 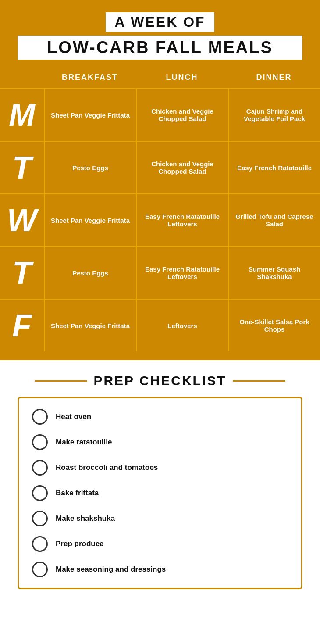 I want to click on day-letter-3: T, so click(x=22, y=273).